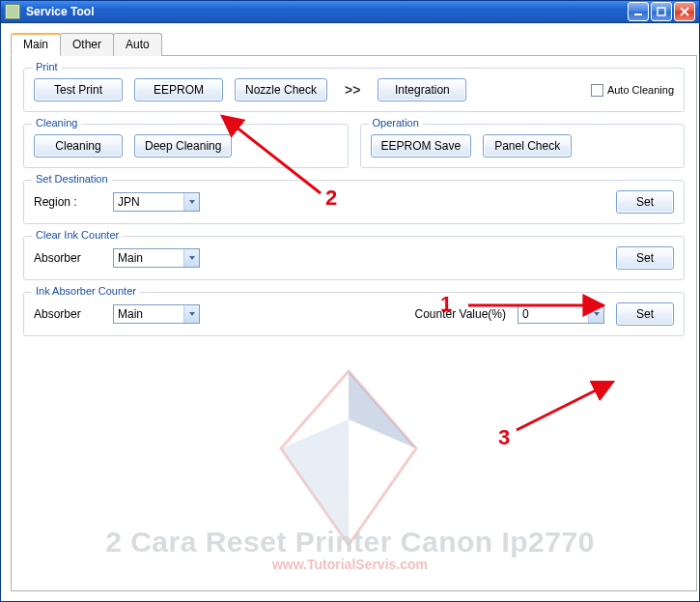 The image size is (700, 602). What do you see at coordinates (149, 202) in the screenshot?
I see `region-value: JPN` at bounding box center [149, 202].